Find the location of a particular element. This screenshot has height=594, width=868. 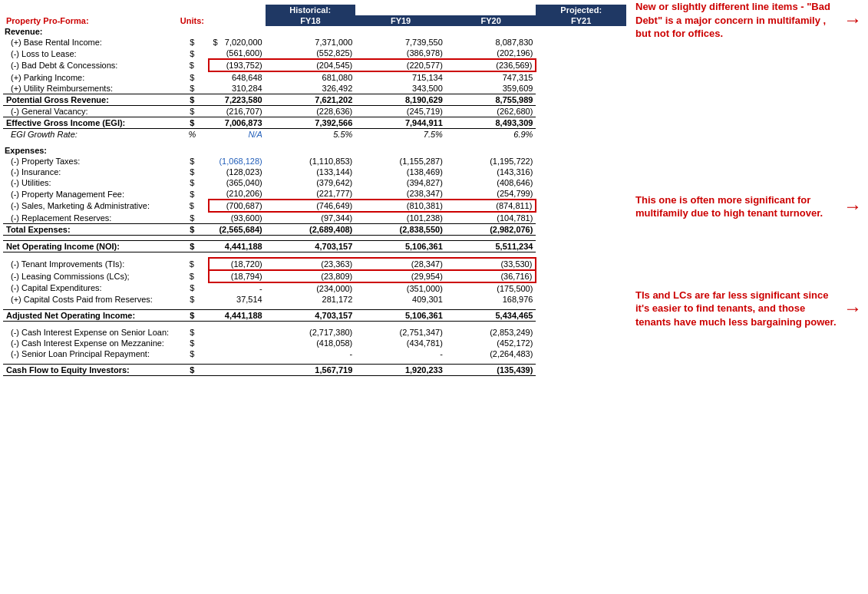

row-fy18: 37,514 is located at coordinates (237, 299).